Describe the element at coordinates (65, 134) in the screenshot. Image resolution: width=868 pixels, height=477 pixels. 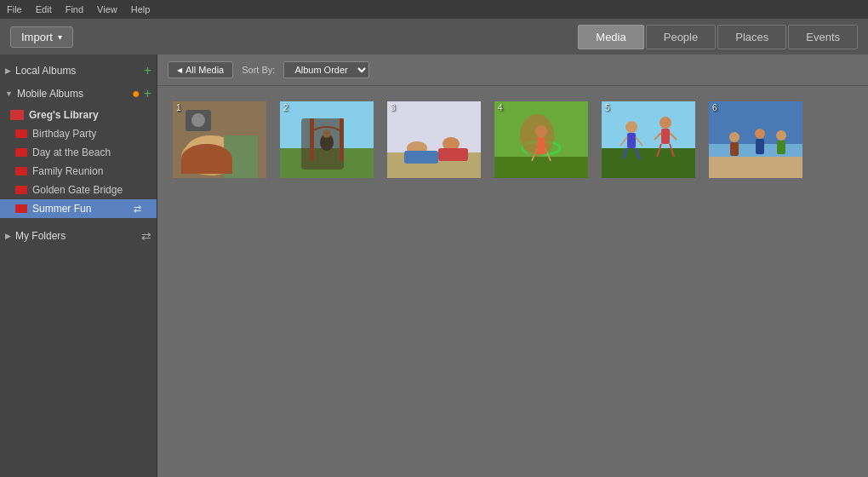
I see `album-label: Birthday Party` at that location.